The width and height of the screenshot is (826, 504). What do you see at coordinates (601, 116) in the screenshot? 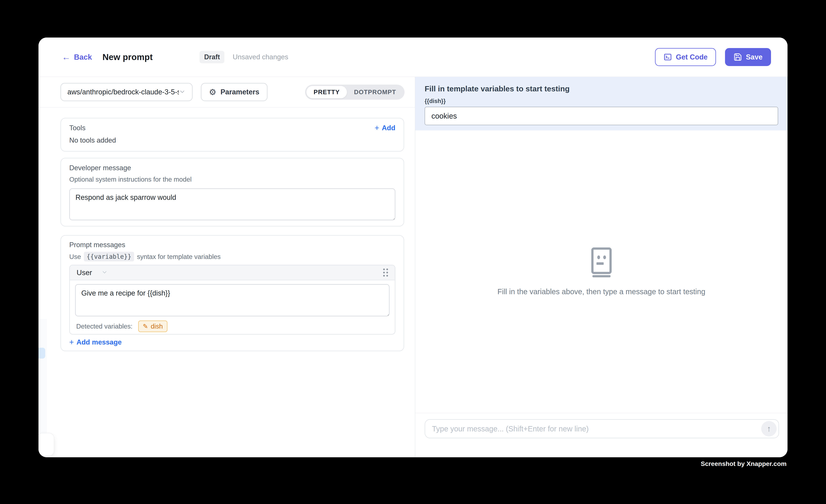
I see `variable-dish-input` at bounding box center [601, 116].